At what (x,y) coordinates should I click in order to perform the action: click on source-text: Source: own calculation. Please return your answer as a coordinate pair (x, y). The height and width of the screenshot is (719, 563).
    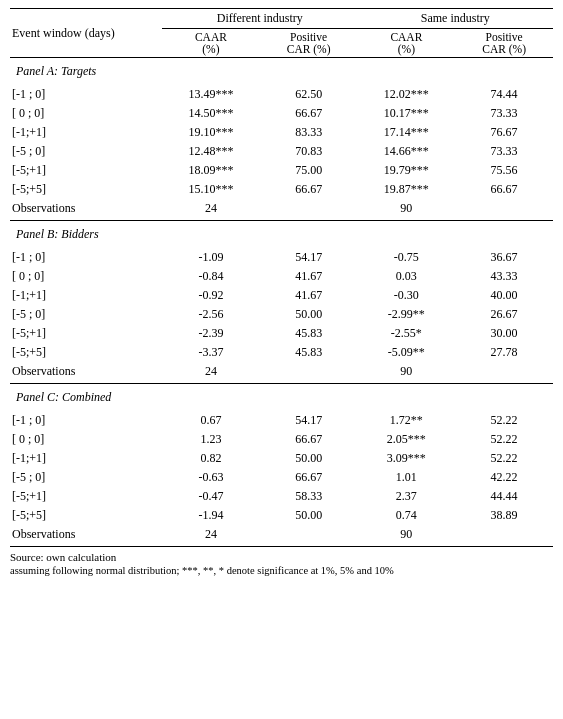
    Looking at the image, I should click on (282, 557).